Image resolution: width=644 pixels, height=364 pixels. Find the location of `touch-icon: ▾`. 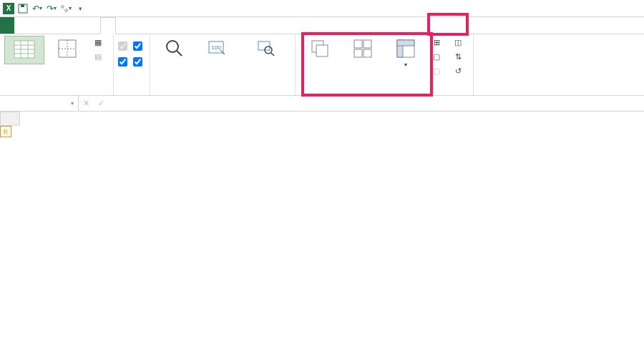

touch-icon: ▾ is located at coordinates (66, 9).